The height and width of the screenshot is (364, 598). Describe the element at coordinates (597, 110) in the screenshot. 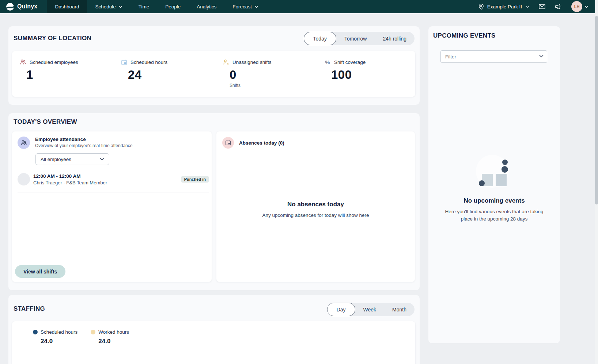

I see `scrollbar-thumb` at that location.